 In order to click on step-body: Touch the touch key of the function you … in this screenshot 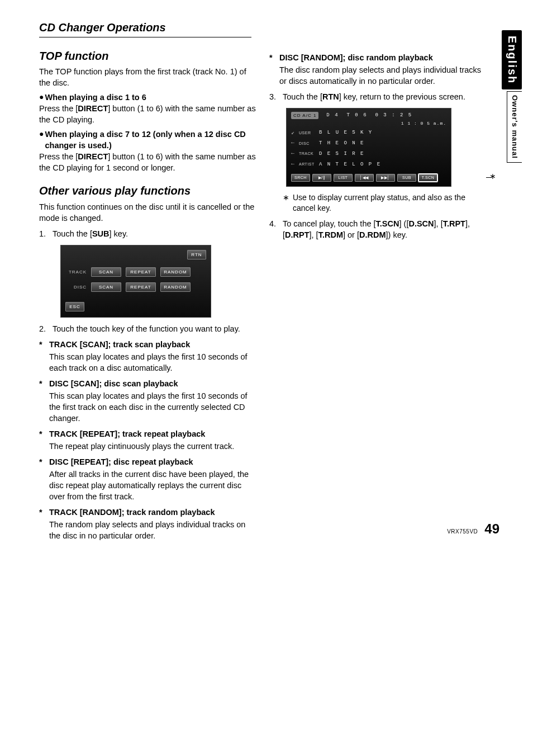, I will do `click(154, 329)`.